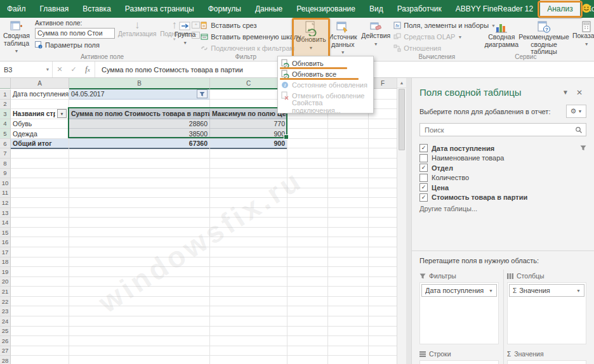 Image resolution: width=594 pixels, height=364 pixels. Describe the element at coordinates (348, 282) in the screenshot. I see `cell-E20` at that location.